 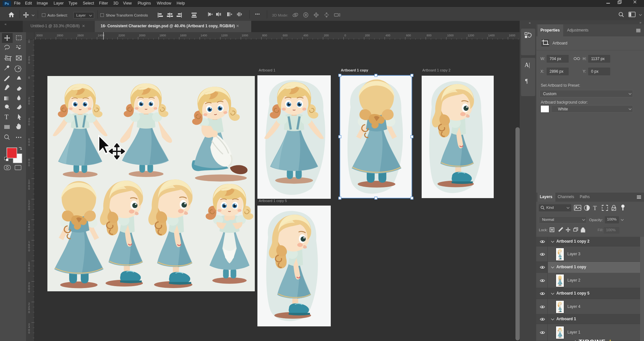 What do you see at coordinates (122, 35) in the screenshot?
I see `svg-text: 2200` at bounding box center [122, 35].